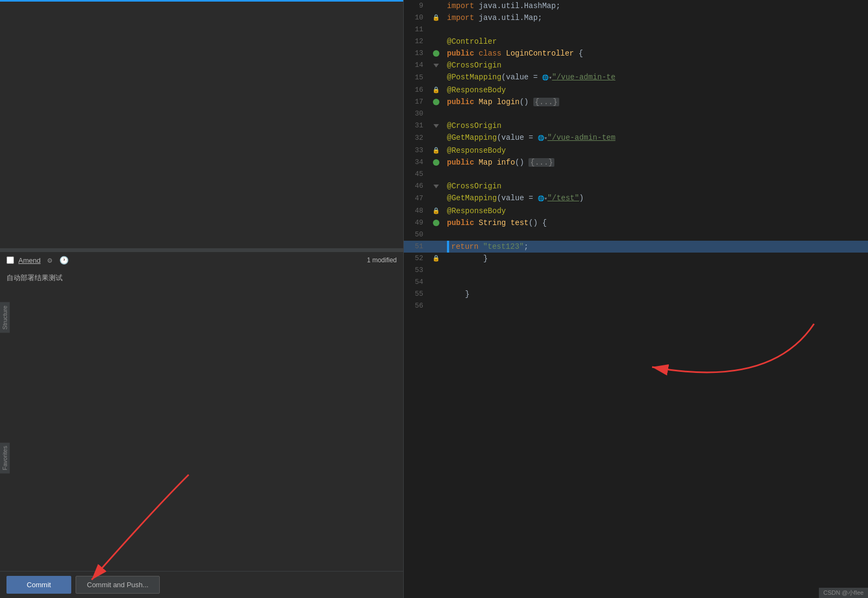  What do you see at coordinates (529, 78) in the screenshot?
I see `line-content: @PostMapping(value = 🌐▾"/vue-admin-te` at bounding box center [529, 78].